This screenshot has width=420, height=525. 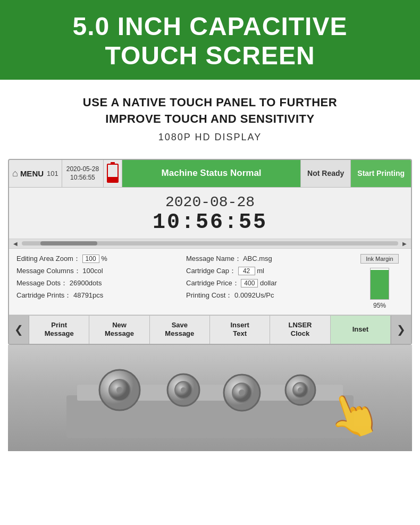 What do you see at coordinates (101, 259) in the screenshot?
I see `zoom-line: Editing Area Zoom： 100 %` at bounding box center [101, 259].